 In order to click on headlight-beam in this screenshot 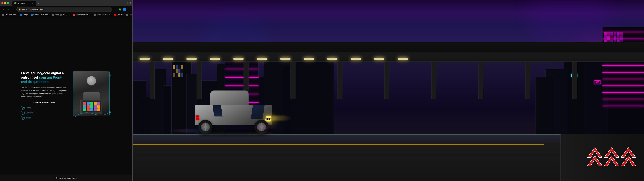, I will do `click(282, 118)`.